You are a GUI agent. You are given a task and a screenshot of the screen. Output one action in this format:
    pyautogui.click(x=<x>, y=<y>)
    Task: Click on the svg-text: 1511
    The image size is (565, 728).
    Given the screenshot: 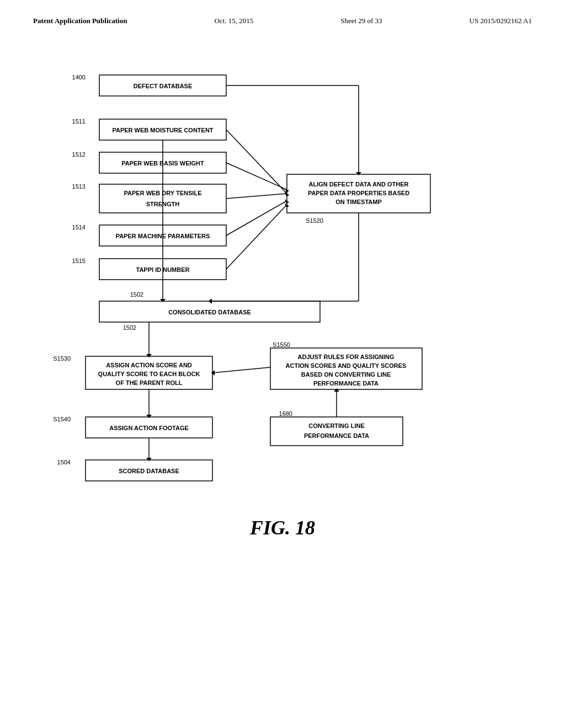 What is the action you would take?
    pyautogui.click(x=79, y=121)
    